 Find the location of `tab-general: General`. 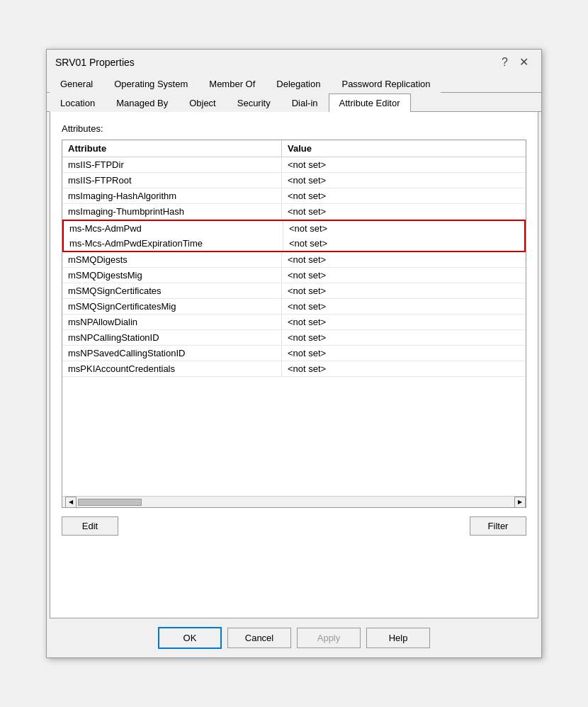

tab-general: General is located at coordinates (77, 84).